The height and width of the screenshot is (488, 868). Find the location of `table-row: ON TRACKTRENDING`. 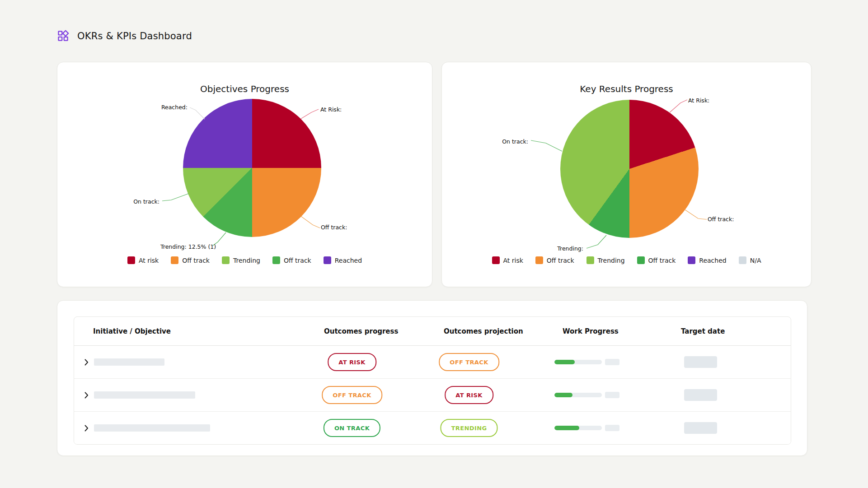

table-row: ON TRACKTRENDING is located at coordinates (432, 428).